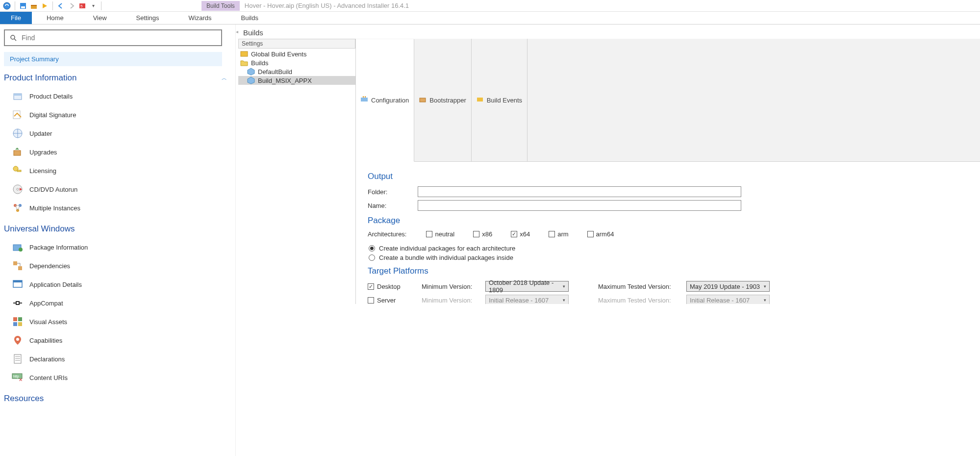 This screenshot has width=980, height=456. What do you see at coordinates (113, 59) in the screenshot?
I see `sidebar-project-summary: Project Summary` at bounding box center [113, 59].